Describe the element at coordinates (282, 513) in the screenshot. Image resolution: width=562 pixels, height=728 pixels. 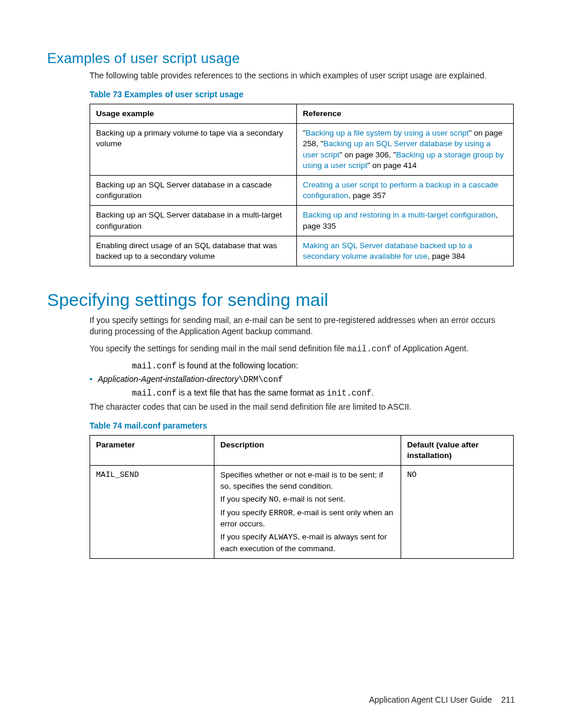
I see `value: ERROR` at that location.